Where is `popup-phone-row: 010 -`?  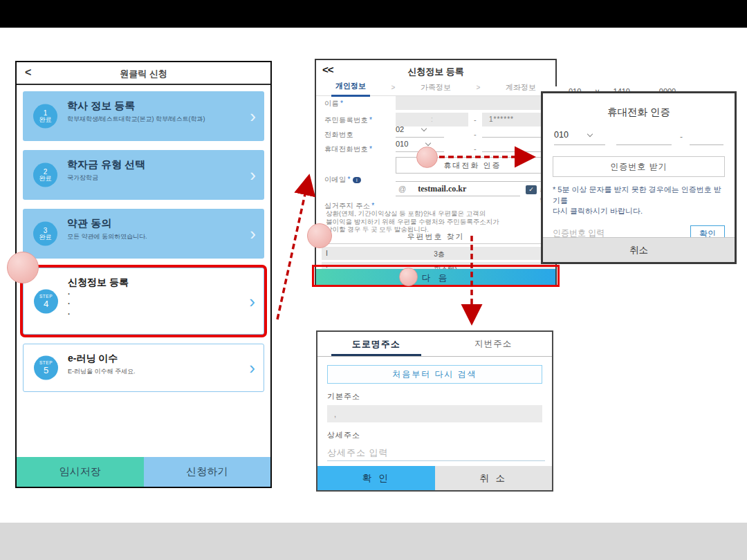 popup-phone-row: 010 - is located at coordinates (639, 138).